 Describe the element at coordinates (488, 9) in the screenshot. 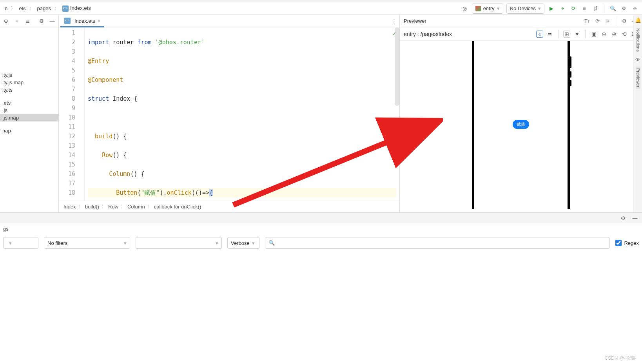

I see `module-select: entry ▾` at that location.